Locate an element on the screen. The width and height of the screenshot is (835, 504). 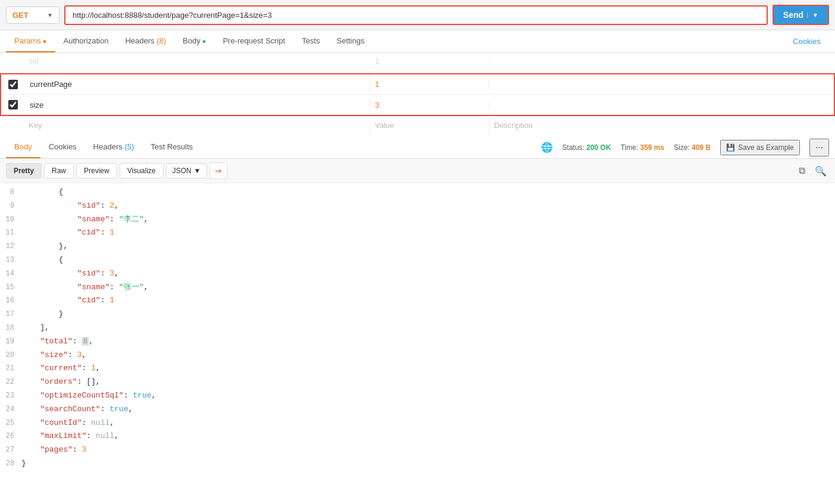
ghost-top-row: sid 1 is located at coordinates (418, 61).